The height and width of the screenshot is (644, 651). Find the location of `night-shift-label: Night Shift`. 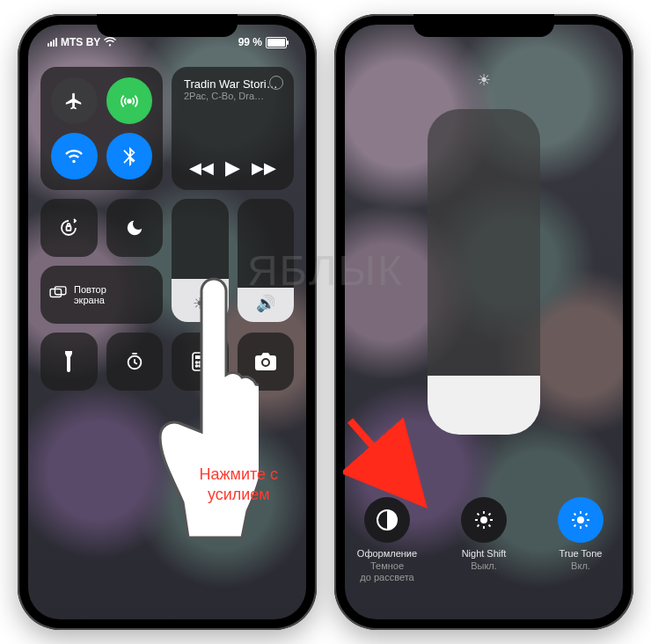

night-shift-label: Night Shift is located at coordinates (484, 553).